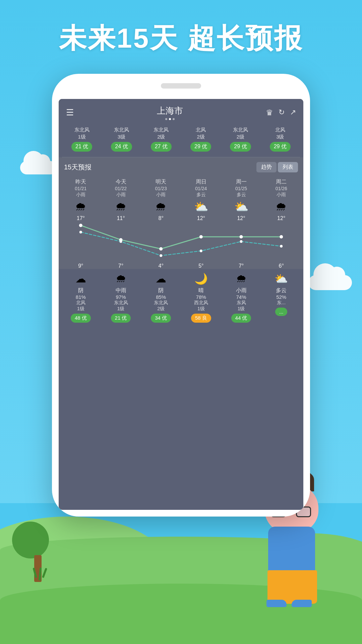 This screenshot has width=362, height=644. What do you see at coordinates (201, 266) in the screenshot?
I see `low-temp-3: 5°` at bounding box center [201, 266].